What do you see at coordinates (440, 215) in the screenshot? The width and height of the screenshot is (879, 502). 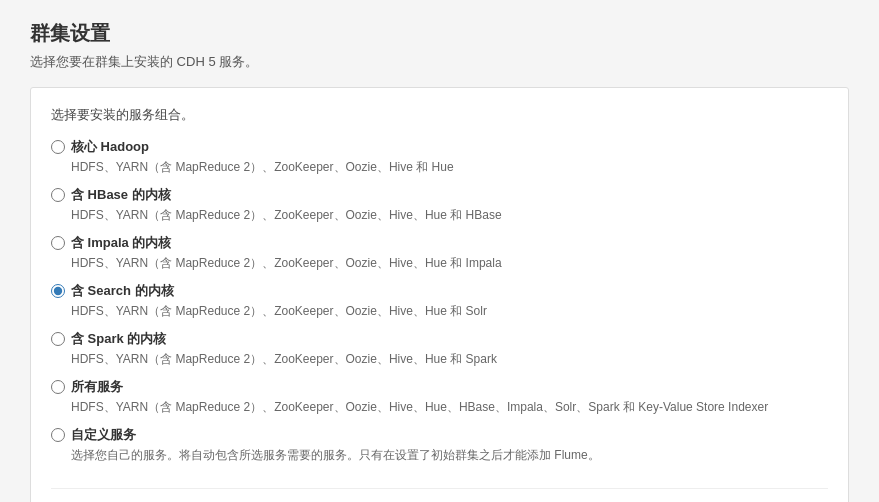 I see `option-desc-2: HDFS、YARN（含 MapReduce 2）、ZooKeeper、Oozie…` at bounding box center [440, 215].